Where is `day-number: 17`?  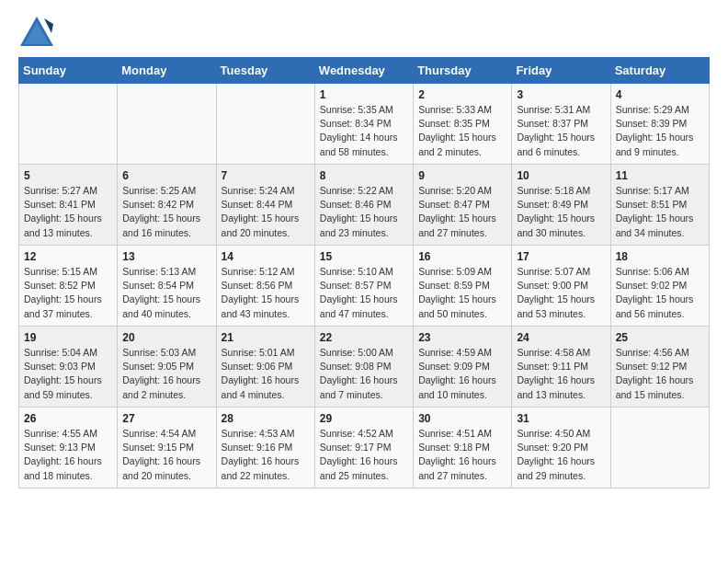 day-number: 17 is located at coordinates (561, 257).